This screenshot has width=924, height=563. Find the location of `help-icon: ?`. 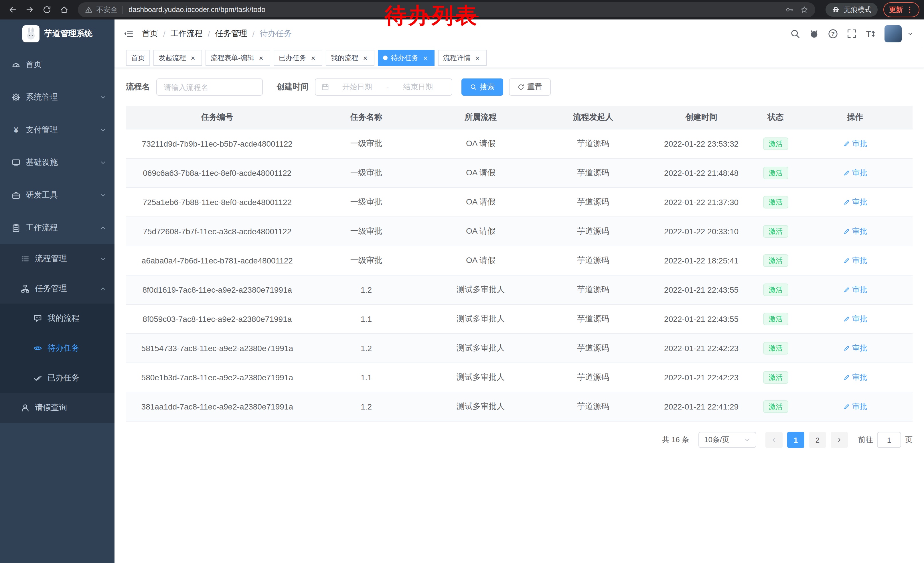

help-icon: ? is located at coordinates (833, 34).